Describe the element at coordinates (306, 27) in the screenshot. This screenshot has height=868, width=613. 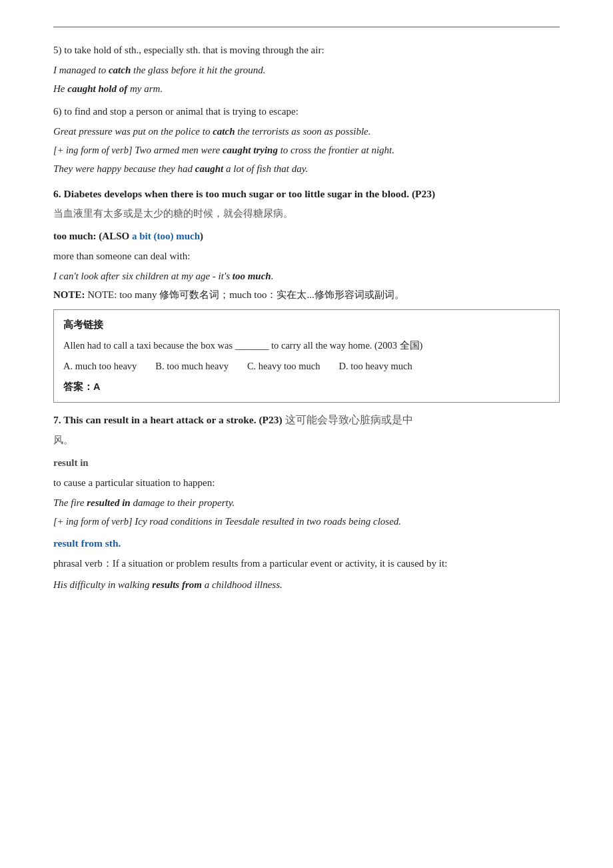
I see `top-rule` at that location.